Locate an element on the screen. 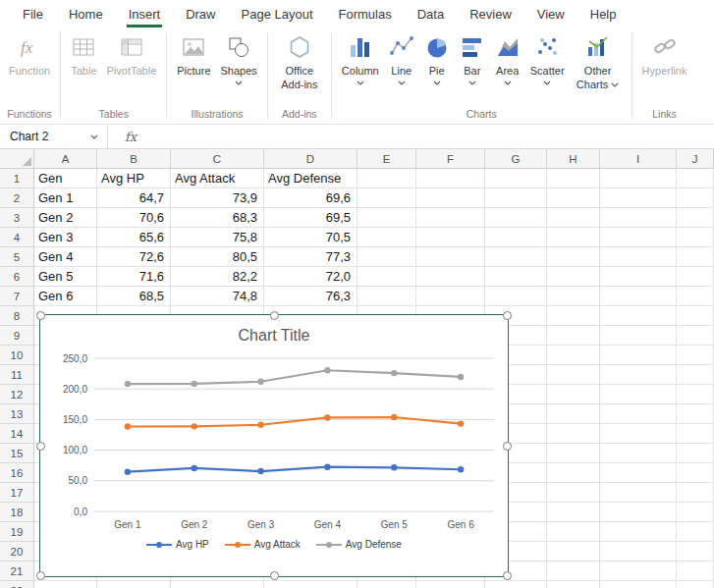  tab-file: File is located at coordinates (33, 14).